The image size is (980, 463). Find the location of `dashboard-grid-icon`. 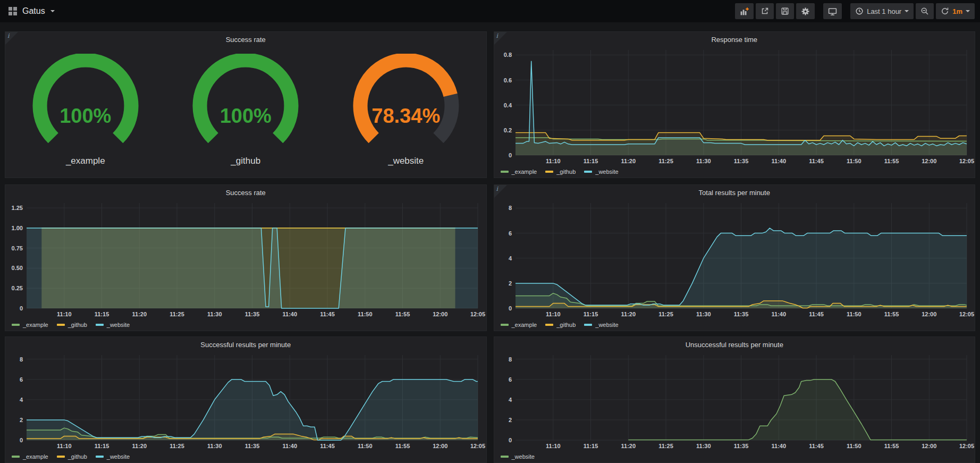

dashboard-grid-icon is located at coordinates (13, 11).